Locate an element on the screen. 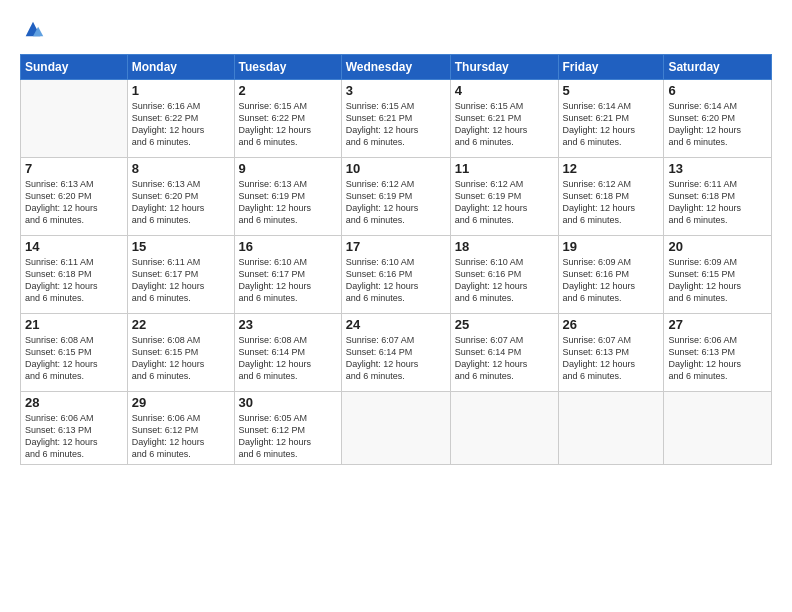 This screenshot has height=612, width=792. day-number: 22 is located at coordinates (181, 324).